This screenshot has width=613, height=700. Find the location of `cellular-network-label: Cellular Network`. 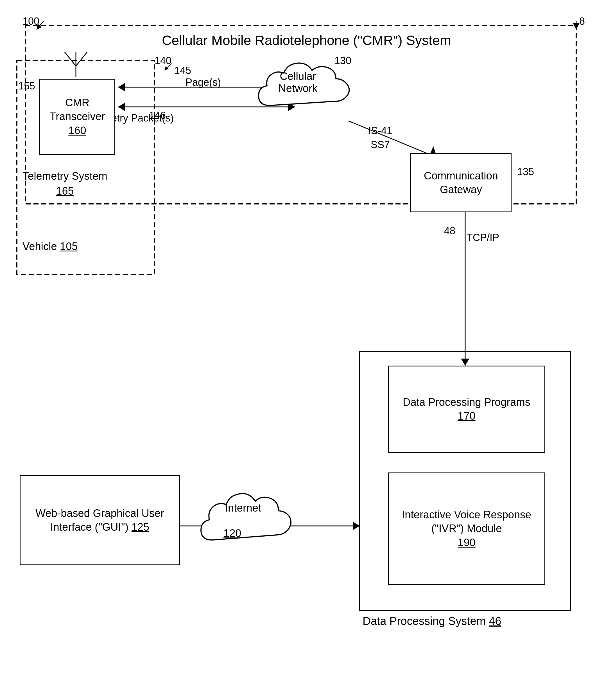

cellular-network-label: Cellular Network is located at coordinates (298, 82).